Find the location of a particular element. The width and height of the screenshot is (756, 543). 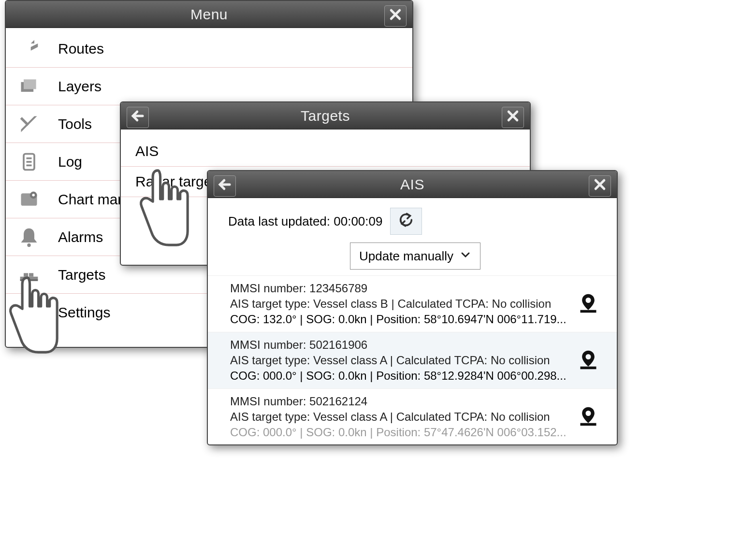

refresh-button is located at coordinates (406, 221).